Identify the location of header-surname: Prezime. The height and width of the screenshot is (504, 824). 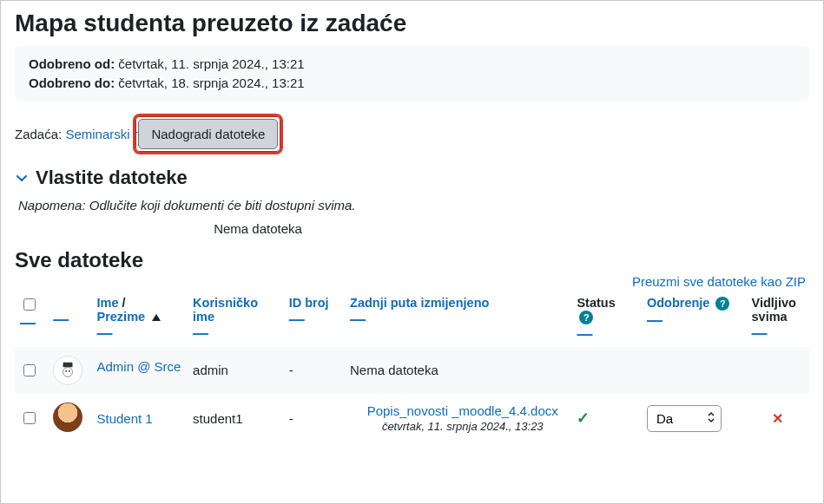
(121, 317).